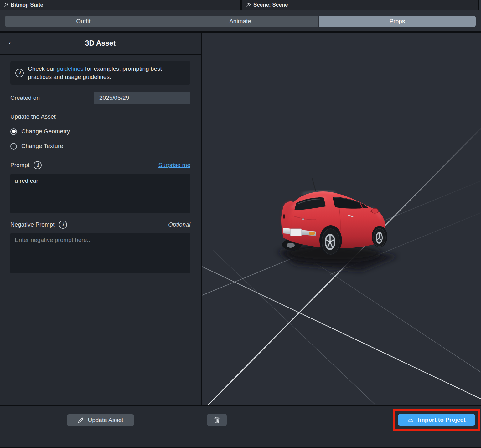  I want to click on action-highlight-rectangle: Import to Project, so click(437, 420).